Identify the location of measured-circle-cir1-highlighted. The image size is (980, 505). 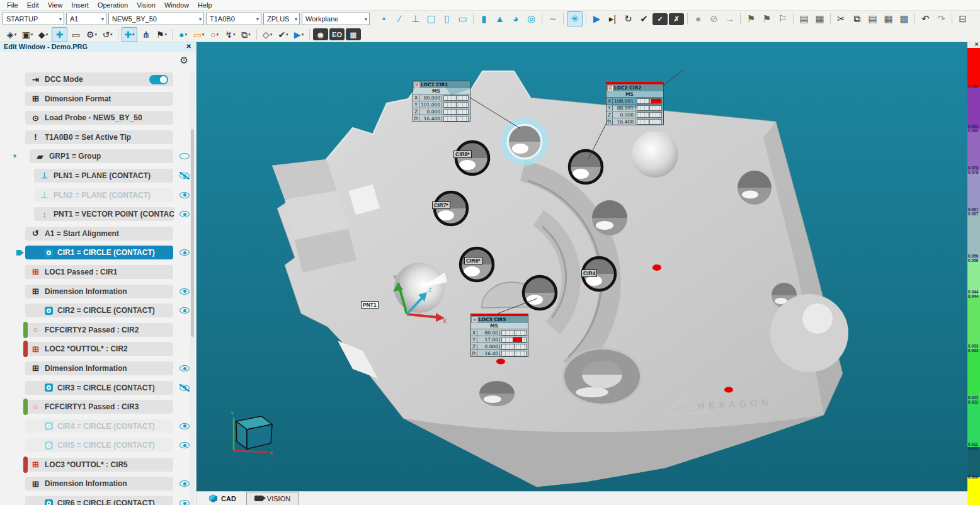
(525, 142).